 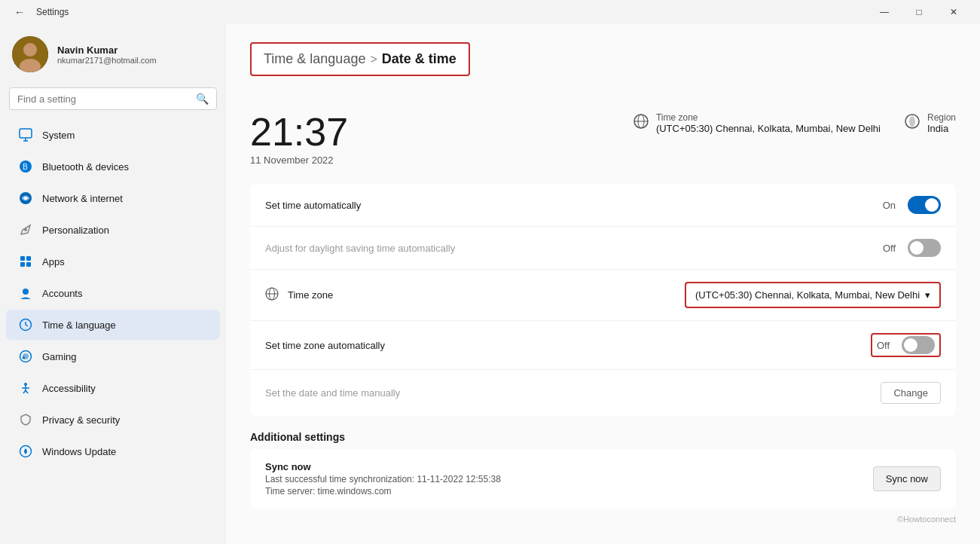 I want to click on avatar, so click(x=30, y=54).